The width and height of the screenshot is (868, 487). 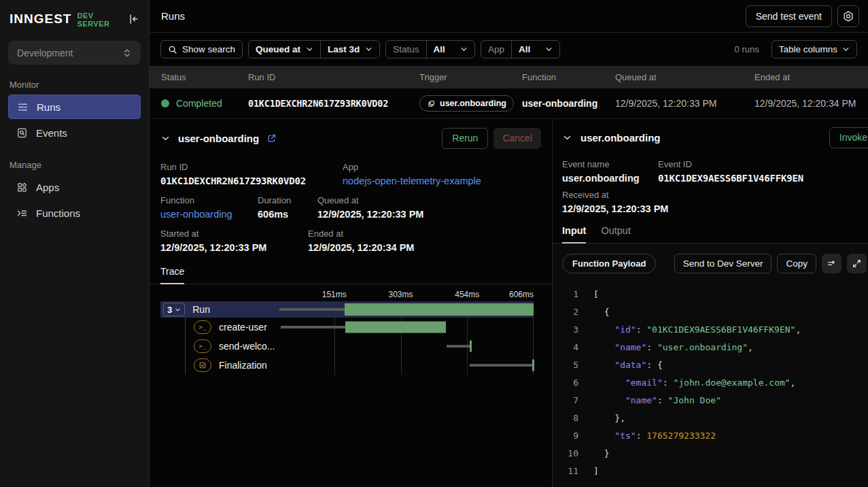 What do you see at coordinates (431, 103) in the screenshot?
I see `event-trigger-icon` at bounding box center [431, 103].